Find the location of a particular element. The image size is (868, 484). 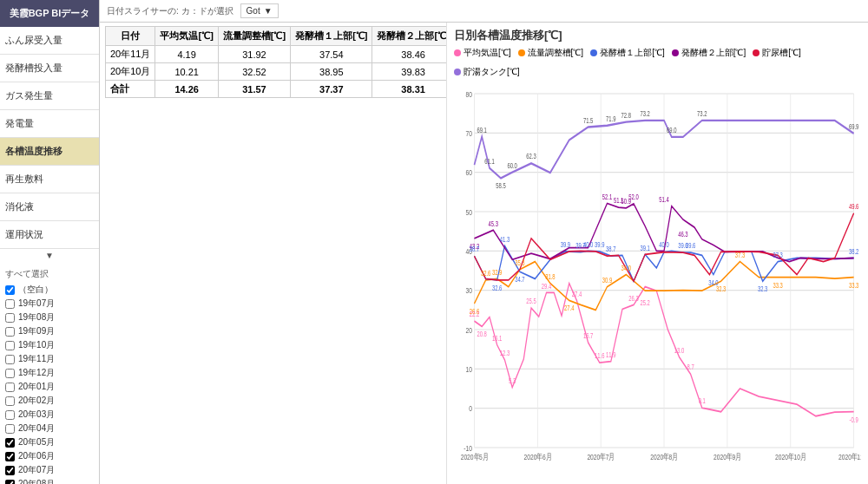

table-row-1: 20年10月10.2132.5238.9539.8349.02 is located at coordinates (277, 72).